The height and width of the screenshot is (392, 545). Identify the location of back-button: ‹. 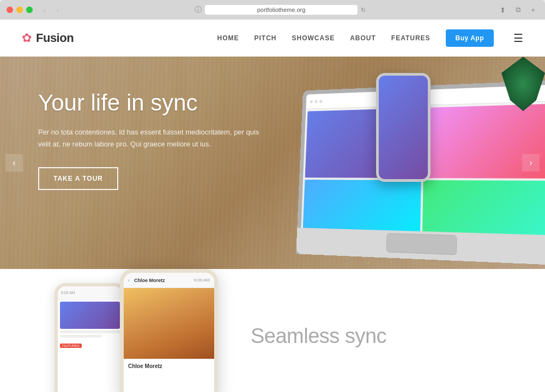
(45, 10).